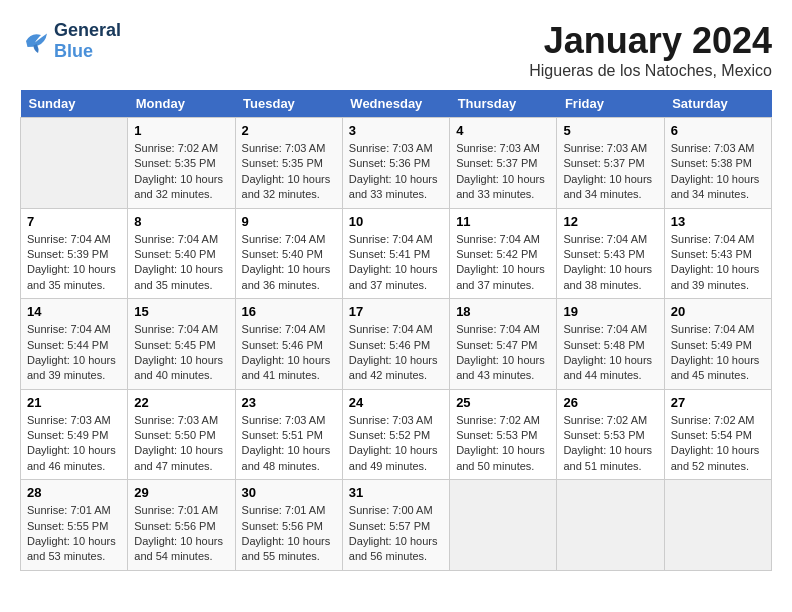 The height and width of the screenshot is (612, 792). I want to click on calendar-cell: 15 Sunrise: 7:04 AM Sunset: 5:45 PM Dayl…, so click(182, 344).